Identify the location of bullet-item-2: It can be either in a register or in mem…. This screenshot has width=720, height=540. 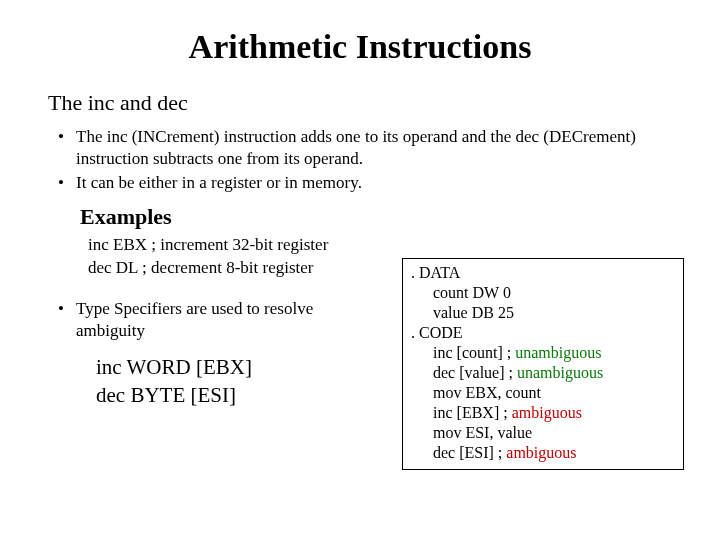
(363, 183).